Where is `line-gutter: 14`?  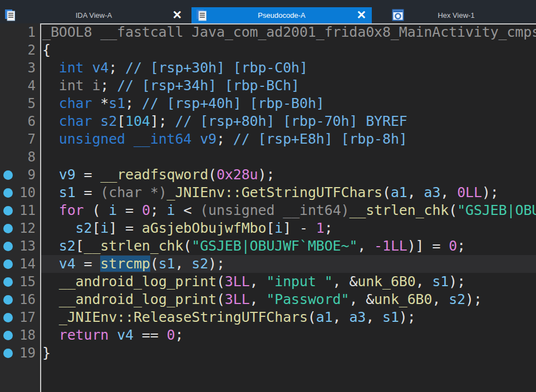 line-gutter: 14 is located at coordinates (21, 264).